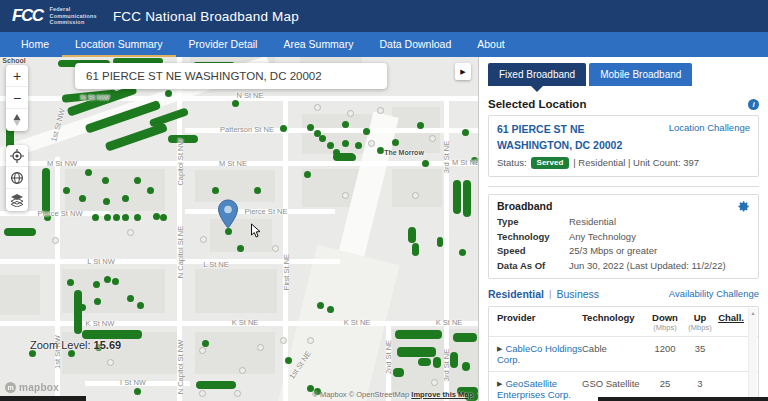 The image size is (768, 401). Describe the element at coordinates (119, 44) in the screenshot. I see `nav-item-location-summary: Location Summary` at that location.